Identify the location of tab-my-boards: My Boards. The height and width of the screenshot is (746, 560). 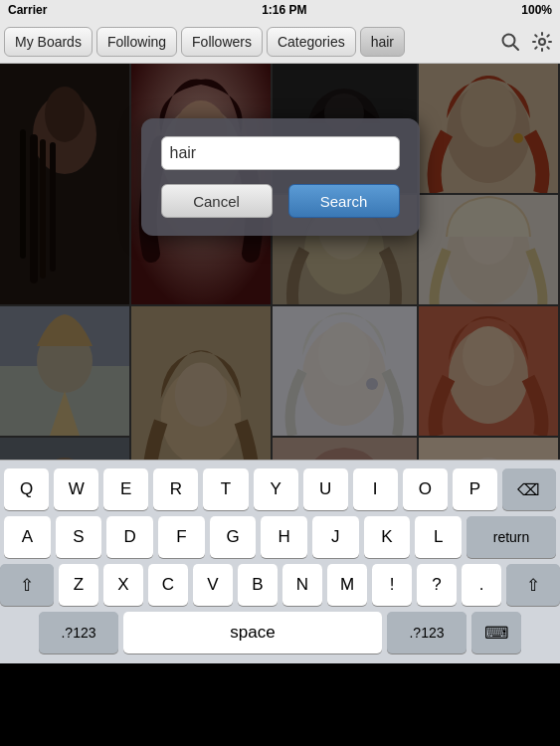
(48, 42).